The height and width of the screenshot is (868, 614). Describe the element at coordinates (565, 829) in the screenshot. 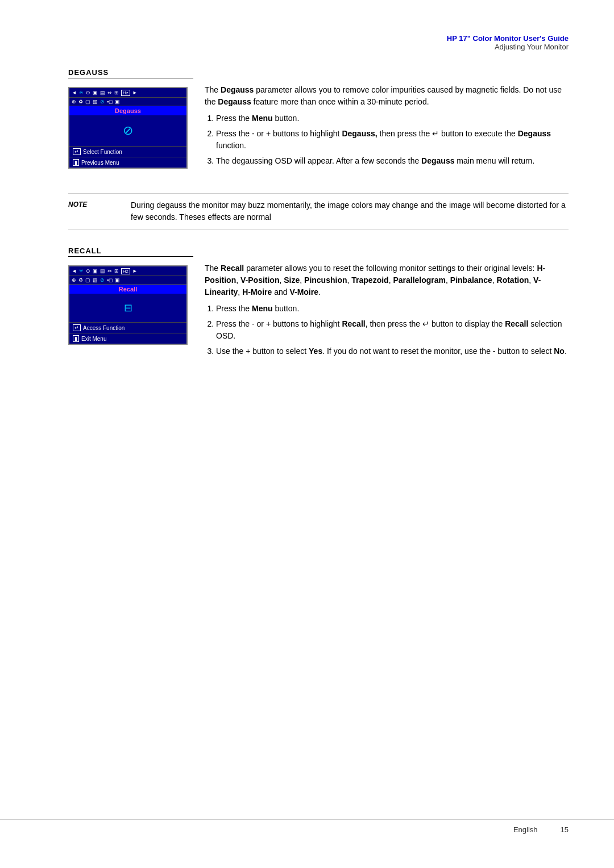

I see `footer-page-number: 15` at that location.